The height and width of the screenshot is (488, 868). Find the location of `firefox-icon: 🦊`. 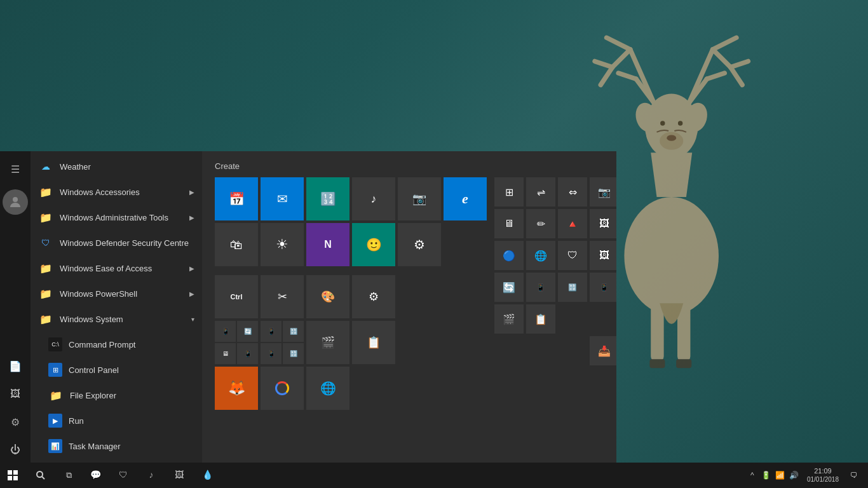

firefox-icon: 🦊 is located at coordinates (236, 388).